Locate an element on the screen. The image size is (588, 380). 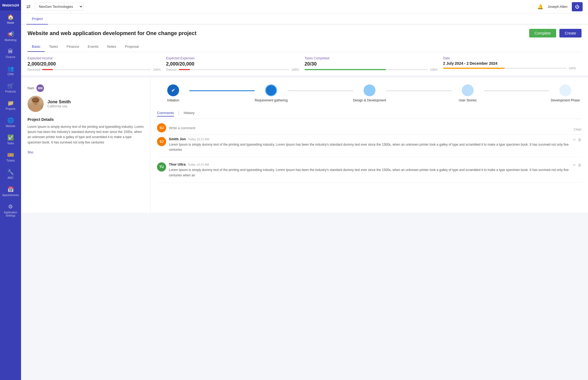
sidebar-item-appointments: 📅 Appointments is located at coordinates (11, 191).